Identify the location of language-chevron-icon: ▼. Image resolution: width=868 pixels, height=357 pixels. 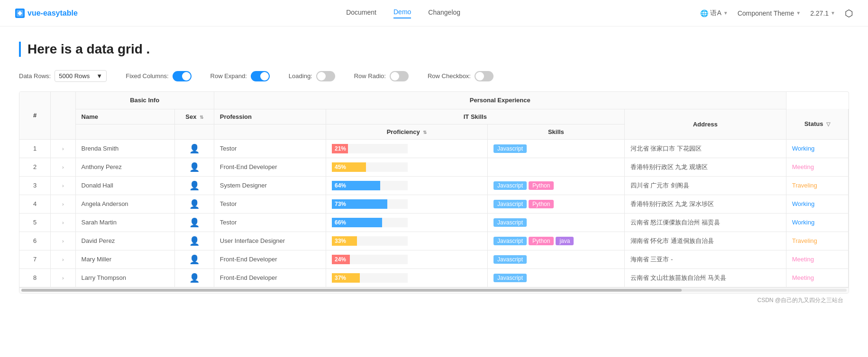
(726, 13).